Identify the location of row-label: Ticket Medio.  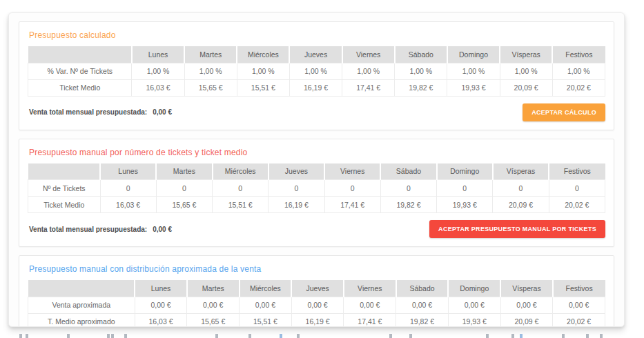
(80, 88).